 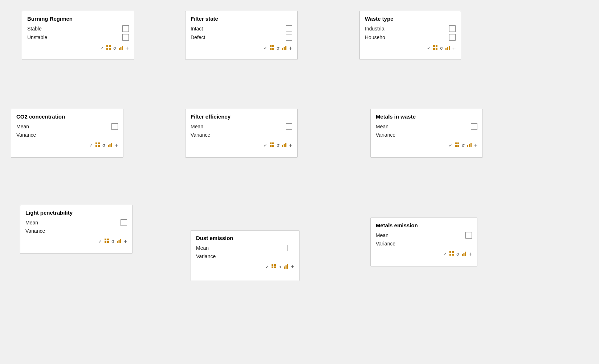 I want to click on card-label-filter-state-1: Defect, so click(x=198, y=37).